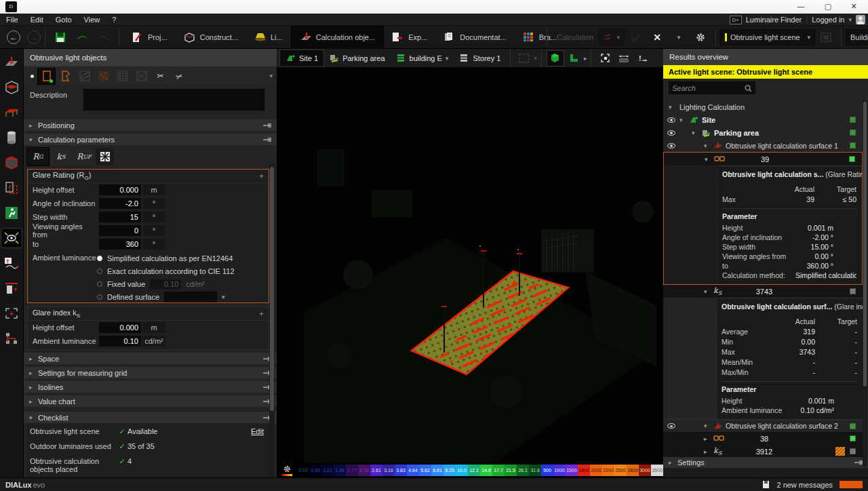 The width and height of the screenshot is (868, 491). Describe the element at coordinates (801, 7) in the screenshot. I see `minimize-button: —` at that location.